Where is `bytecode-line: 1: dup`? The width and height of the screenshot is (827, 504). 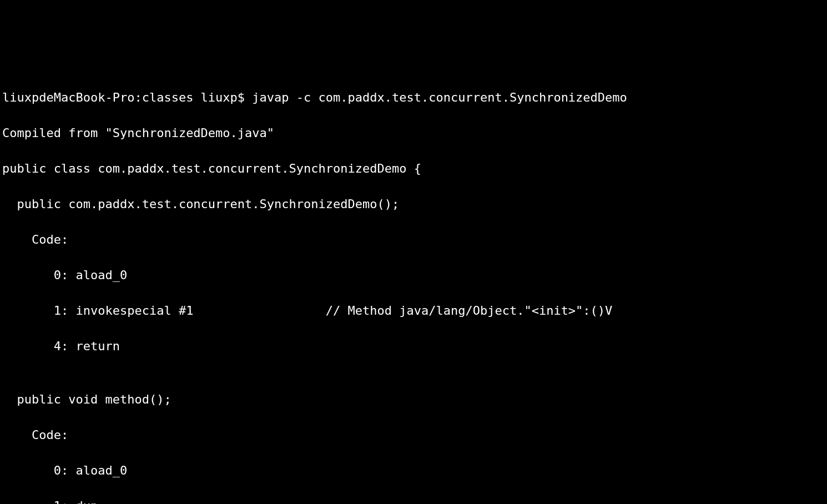 bytecode-line: 1: dup is located at coordinates (414, 501).